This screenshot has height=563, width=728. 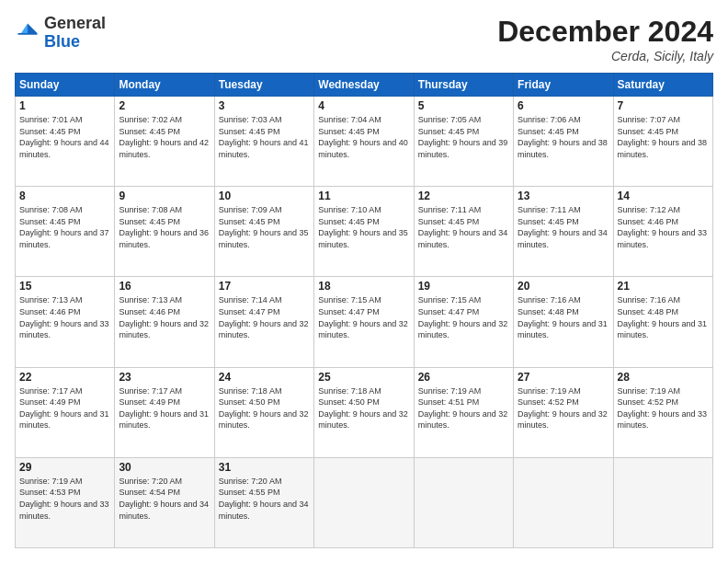 What do you see at coordinates (364, 142) in the screenshot?
I see `calendar-cell: 4Sunrise: 7:04 AMSunset: 4:45 PMDaylight…` at bounding box center [364, 142].